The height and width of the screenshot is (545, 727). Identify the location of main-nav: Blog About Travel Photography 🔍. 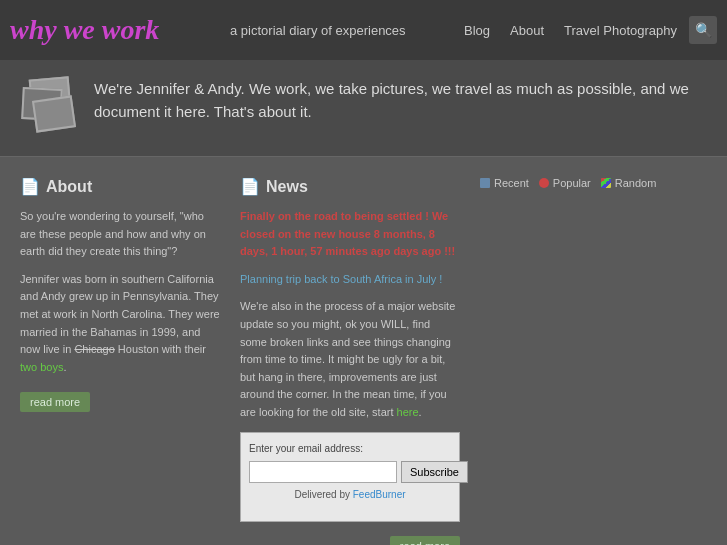
(586, 30).